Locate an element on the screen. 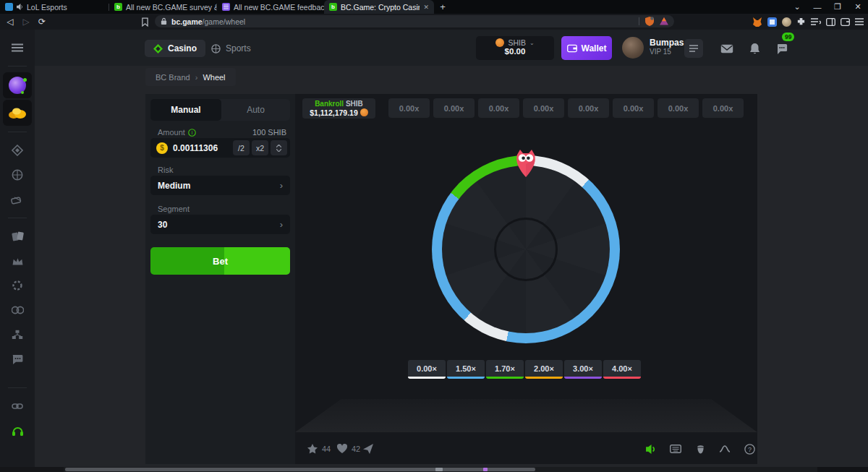 This screenshot has width=868, height=472. info-icon: i is located at coordinates (192, 133).